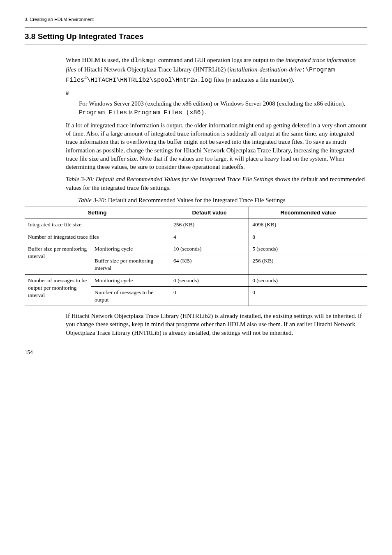 This screenshot has width=392, height=555. I want to click on table-header-row: Setting Default value Recommended value, so click(196, 213).